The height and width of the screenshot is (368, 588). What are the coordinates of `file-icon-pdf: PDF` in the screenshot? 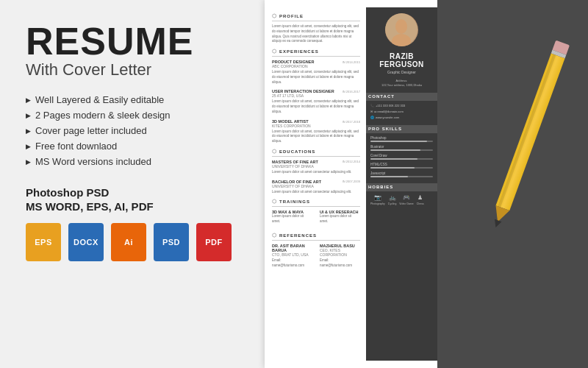 It's located at (214, 242).